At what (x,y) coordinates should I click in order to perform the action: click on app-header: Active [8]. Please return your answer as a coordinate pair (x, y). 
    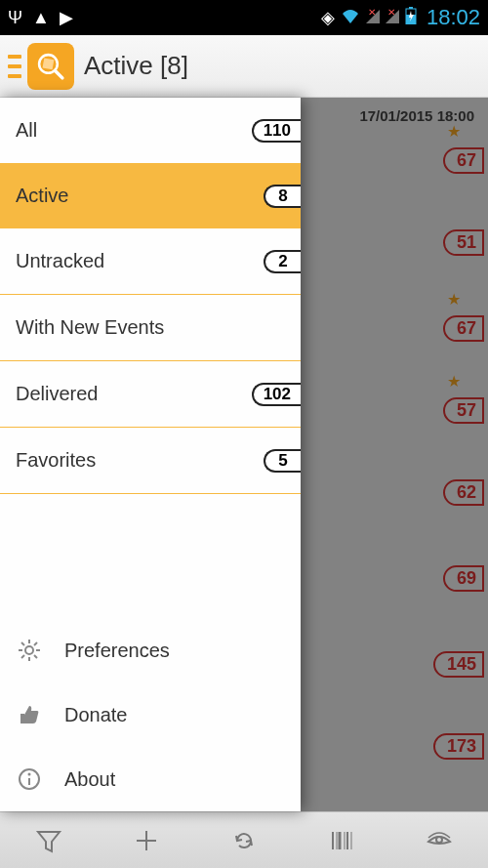
    Looking at the image, I should click on (244, 66).